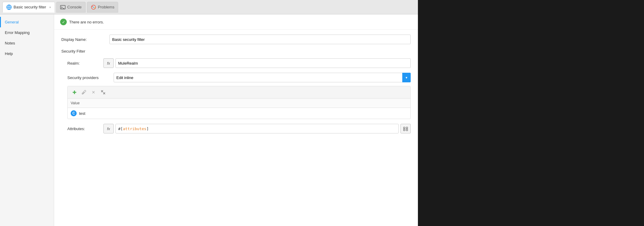 Image resolution: width=644 pixels, height=226 pixels. Describe the element at coordinates (236, 78) in the screenshot. I see `providers-row: Security providers Edit inline` at that location.